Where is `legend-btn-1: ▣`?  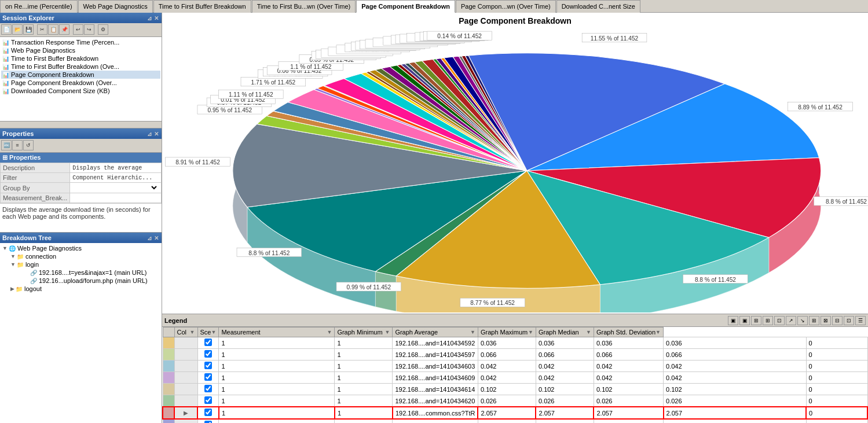
legend-btn-1: ▣ is located at coordinates (733, 321).